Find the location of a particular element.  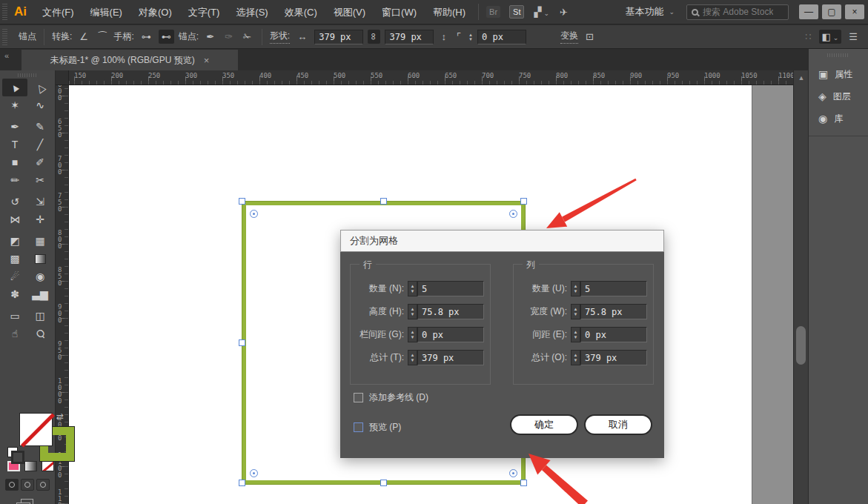

pen-tool: ✒ is located at coordinates (15, 127).